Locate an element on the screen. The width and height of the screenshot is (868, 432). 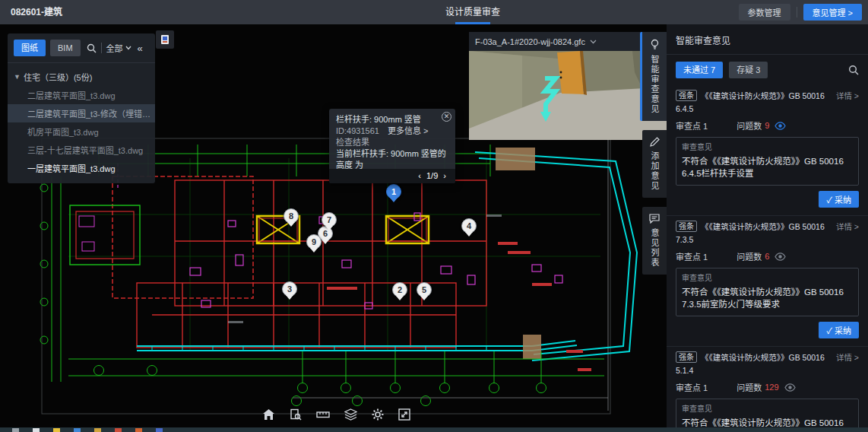
caret-down-icon: ▼ is located at coordinates (17, 77).